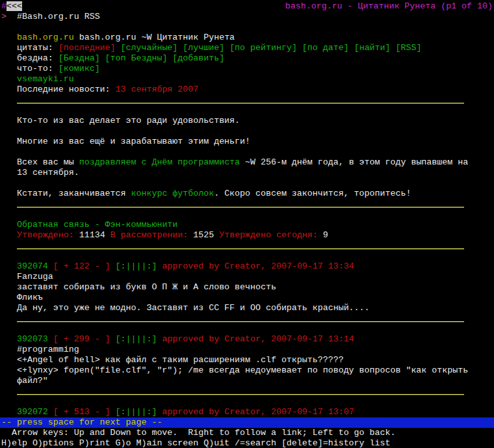 The image size is (494, 448). What do you see at coordinates (248, 7) in the screenshot?
I see `title-bar: #<<<bash.org.ru - Цитатник Рунета (p1 of…` at bounding box center [248, 7].